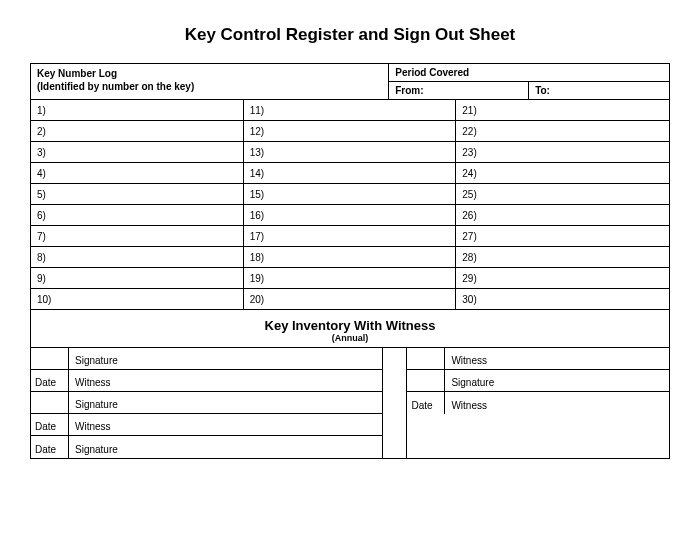 This screenshot has height=540, width=700. I want to click on log-cell: 2), so click(137, 132).